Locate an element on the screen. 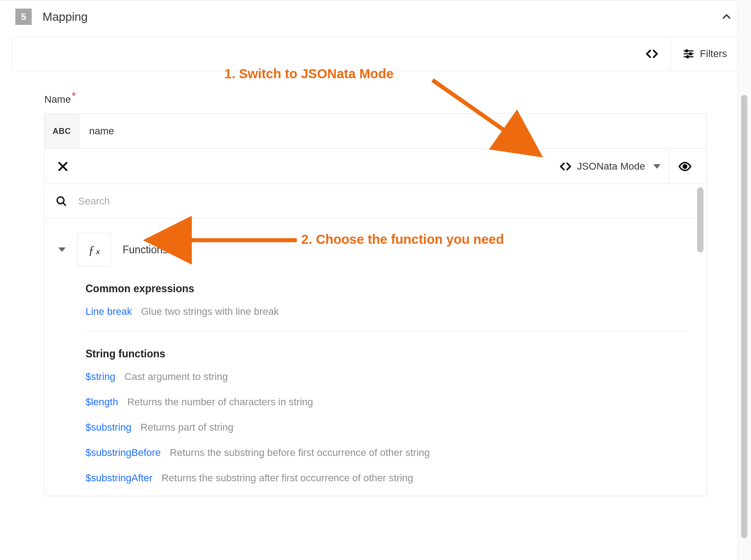  panel-title: Mapping is located at coordinates (375, 17).